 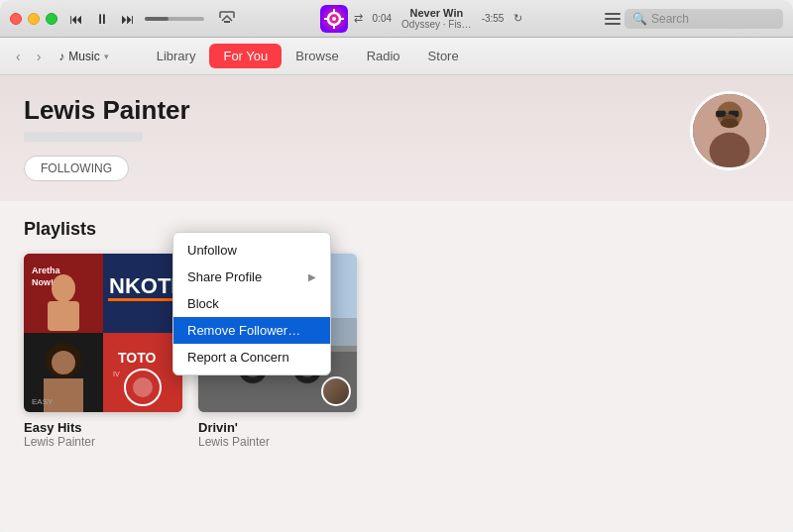 What do you see at coordinates (421, 19) in the screenshot?
I see `now-playing: ⇄ 0:04 Never Win Odyssey · Fis… -3:55 ↻` at bounding box center [421, 19].